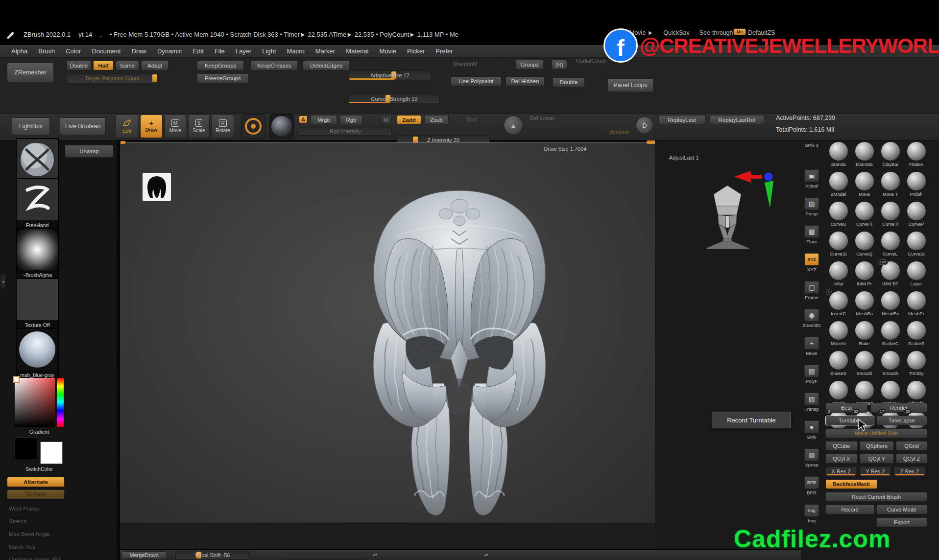  Describe the element at coordinates (812, 182) in the screenshot. I see `shelf-button: ▣ Actual` at that location.